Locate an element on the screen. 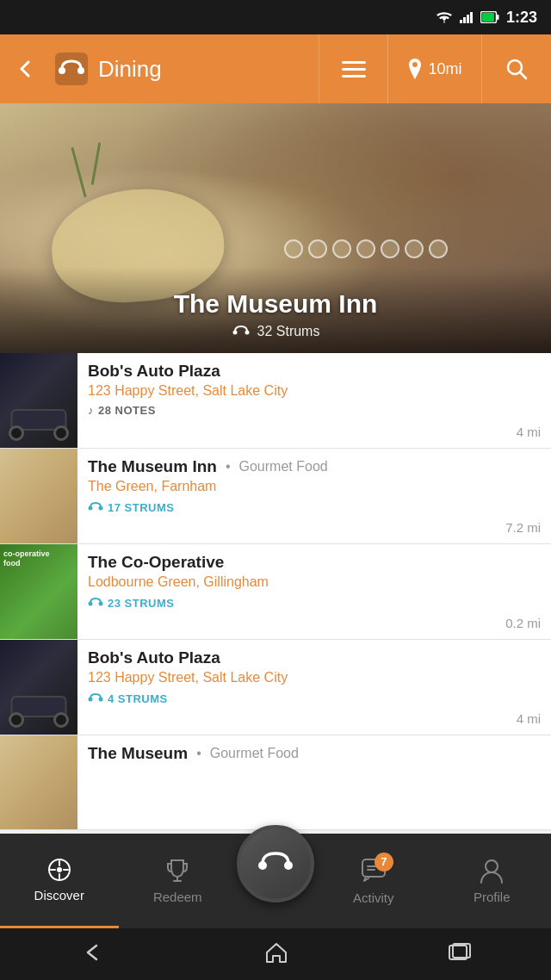  location-pin-icon is located at coordinates (415, 69).